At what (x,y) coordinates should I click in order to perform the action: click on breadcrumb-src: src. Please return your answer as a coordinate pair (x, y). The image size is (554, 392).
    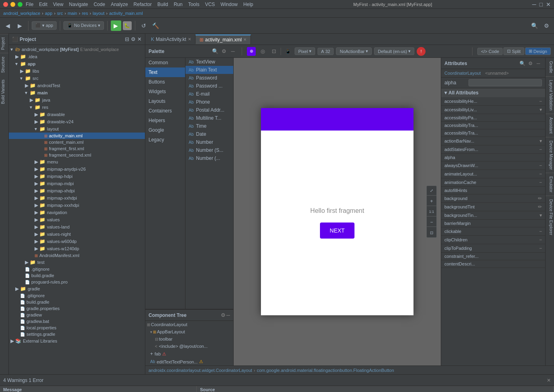
    Looking at the image, I should click on (60, 13).